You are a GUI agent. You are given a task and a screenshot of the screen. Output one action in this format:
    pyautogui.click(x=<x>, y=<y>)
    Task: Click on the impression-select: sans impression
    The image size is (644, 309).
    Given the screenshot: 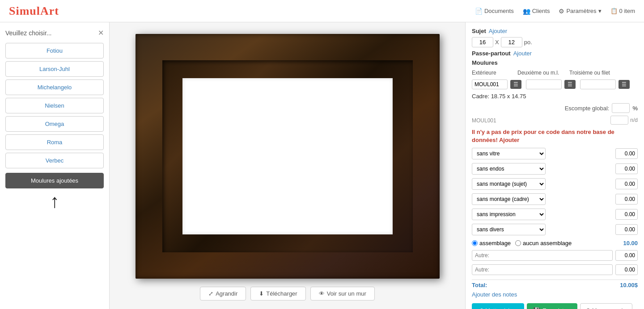 What is the action you would take?
    pyautogui.click(x=509, y=214)
    